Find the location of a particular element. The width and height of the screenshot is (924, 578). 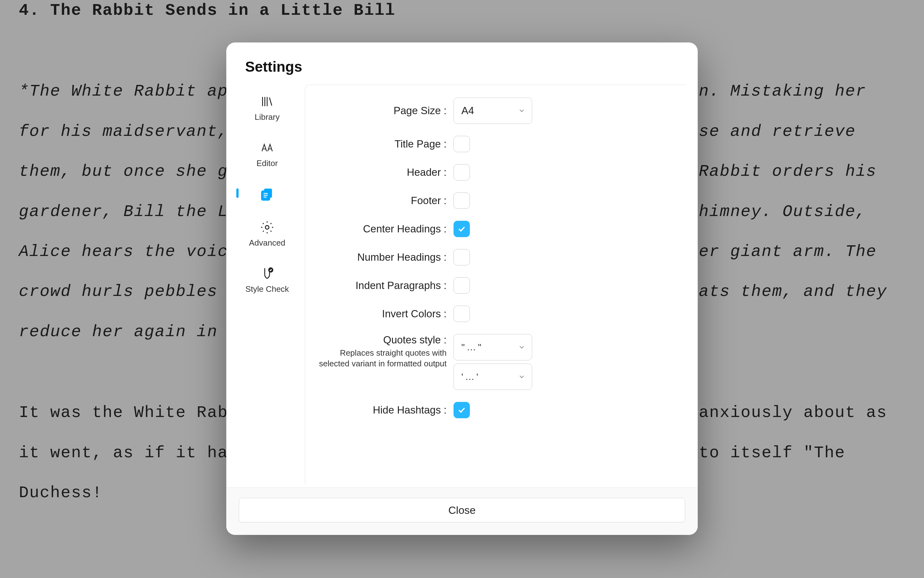

number-headings-checkbox is located at coordinates (461, 257).